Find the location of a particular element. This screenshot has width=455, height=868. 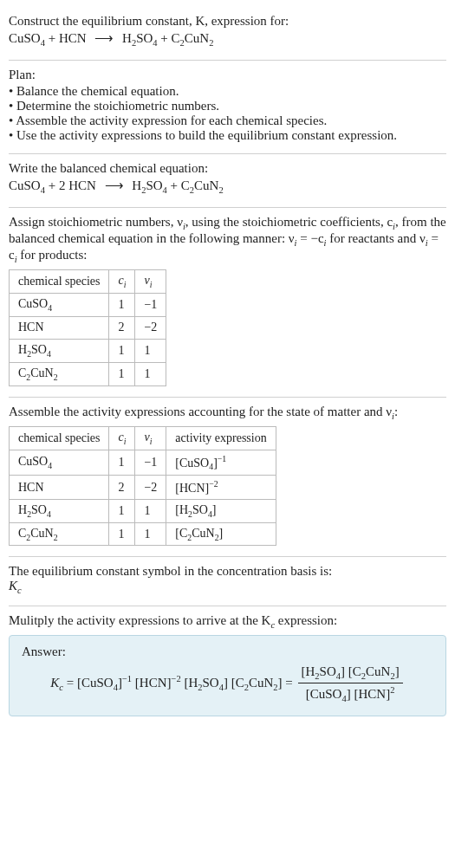

kc-symbol-intro: The equilibrium constant symbol in the c… is located at coordinates (227, 572).